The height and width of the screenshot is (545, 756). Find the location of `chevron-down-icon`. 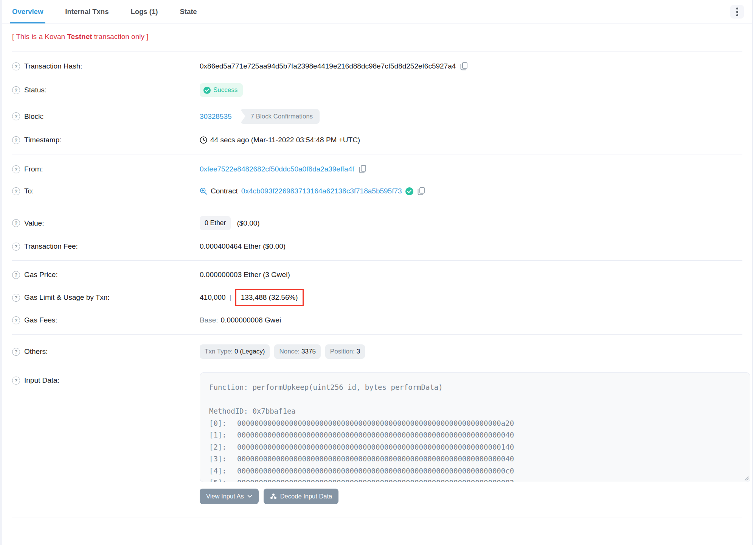

chevron-down-icon is located at coordinates (250, 497).